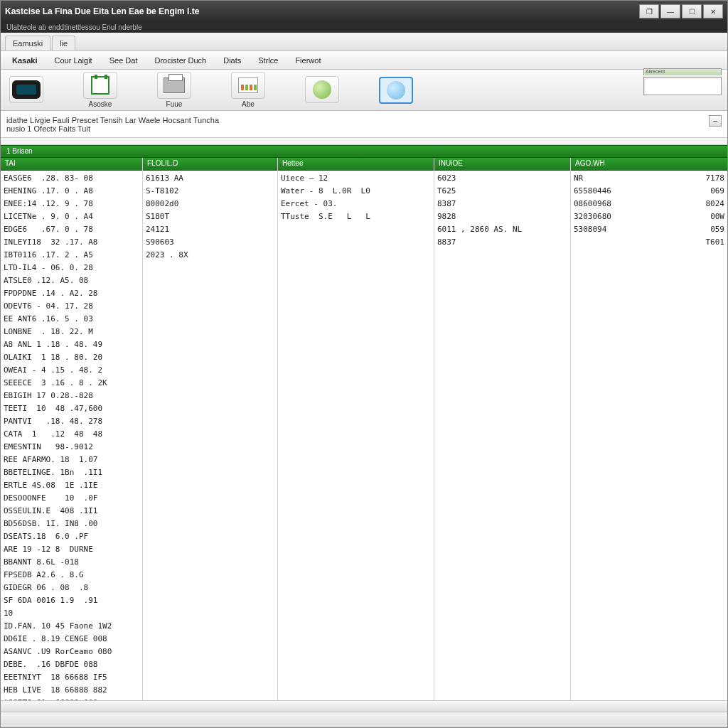  Describe the element at coordinates (364, 706) in the screenshot. I see `h-scrollbar` at that location.